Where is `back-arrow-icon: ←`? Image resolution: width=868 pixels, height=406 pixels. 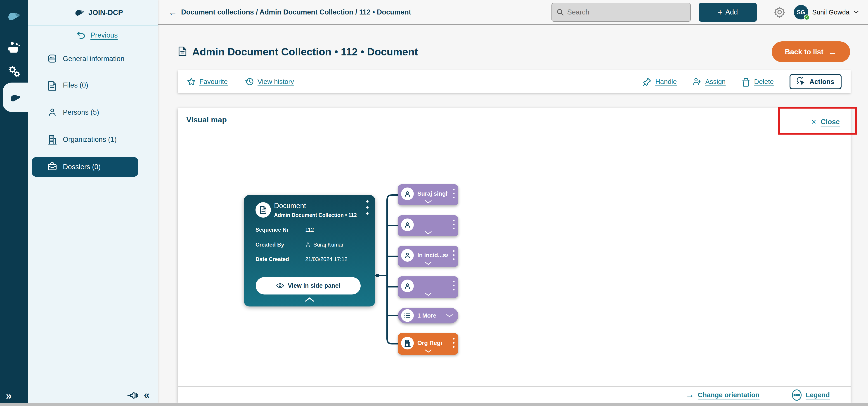
back-arrow-icon: ← is located at coordinates (832, 52).